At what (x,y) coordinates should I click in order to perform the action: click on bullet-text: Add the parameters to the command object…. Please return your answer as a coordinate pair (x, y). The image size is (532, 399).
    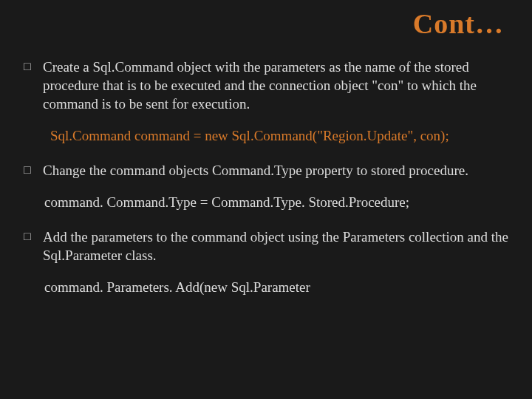
    Looking at the image, I should click on (276, 246).